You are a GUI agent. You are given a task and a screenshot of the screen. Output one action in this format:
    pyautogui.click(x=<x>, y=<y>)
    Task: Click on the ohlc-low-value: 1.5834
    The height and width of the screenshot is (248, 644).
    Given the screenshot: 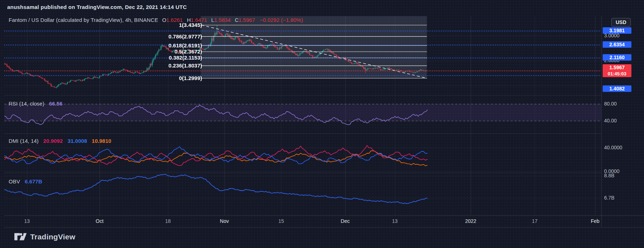 What is the action you would take?
    pyautogui.click(x=223, y=20)
    